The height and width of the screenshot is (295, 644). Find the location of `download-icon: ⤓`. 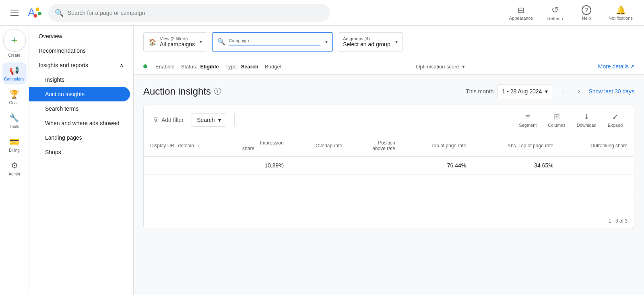

download-icon: ⤓ is located at coordinates (587, 117).